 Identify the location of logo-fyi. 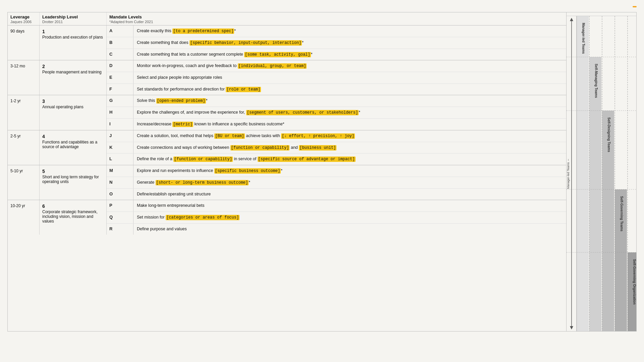
(635, 7).